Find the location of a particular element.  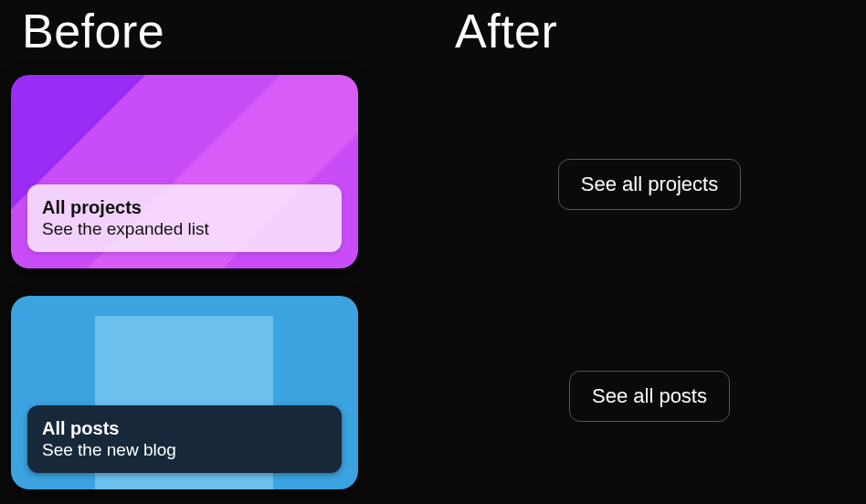

posts-card-title: All posts is located at coordinates (185, 429).